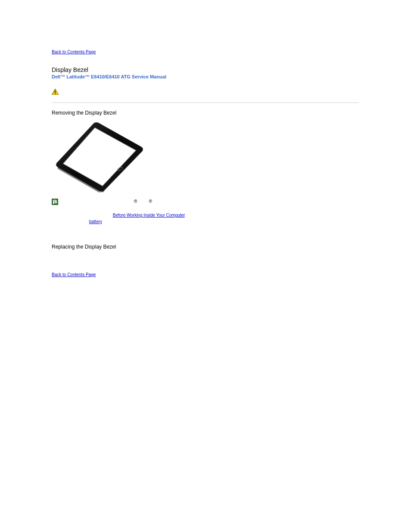  What do you see at coordinates (206, 52) in the screenshot?
I see `back-to-contents-link: Back to Contents Page` at bounding box center [206, 52].